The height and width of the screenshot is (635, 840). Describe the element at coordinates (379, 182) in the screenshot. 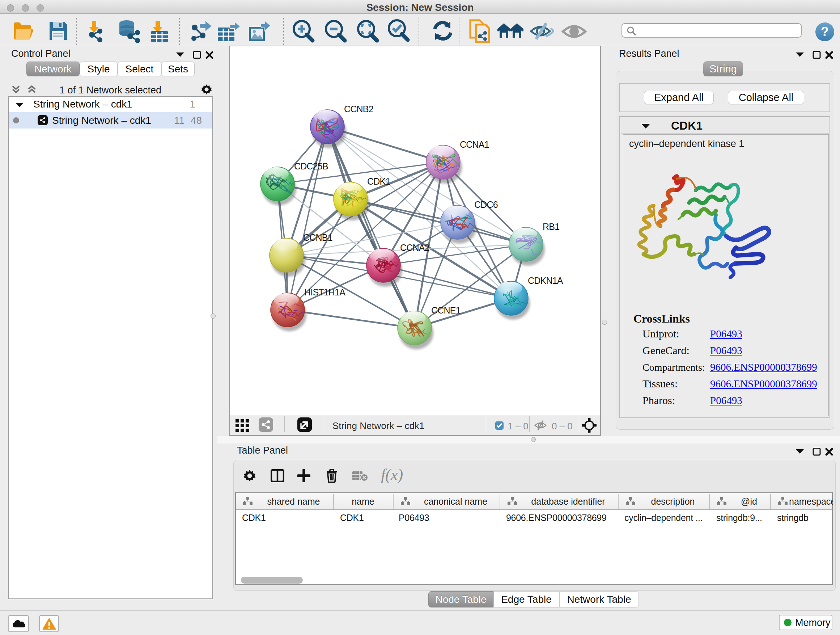

I see `svg-text: CDK1` at that location.